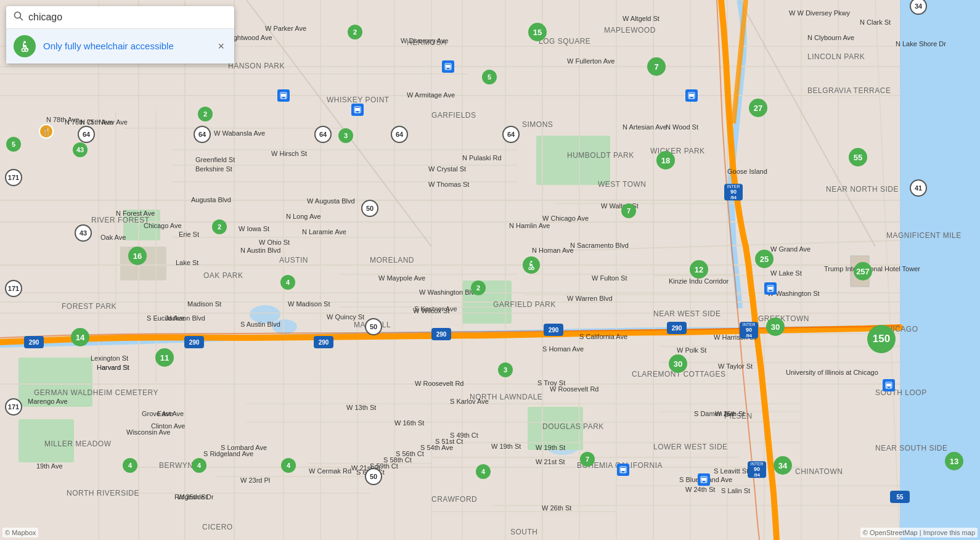 The width and height of the screenshot is (980, 540). I want to click on filter-close-button: ×, so click(221, 47).